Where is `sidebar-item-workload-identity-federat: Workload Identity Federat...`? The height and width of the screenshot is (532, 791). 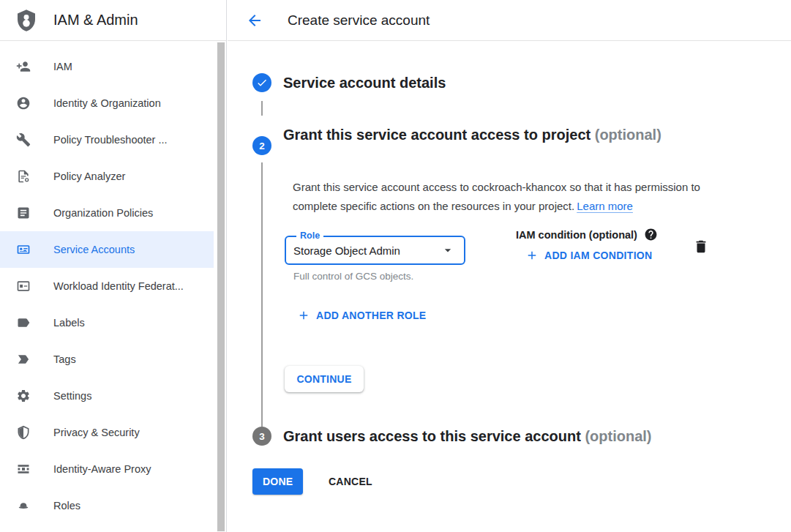 sidebar-item-workload-identity-federat: Workload Identity Federat... is located at coordinates (107, 286).